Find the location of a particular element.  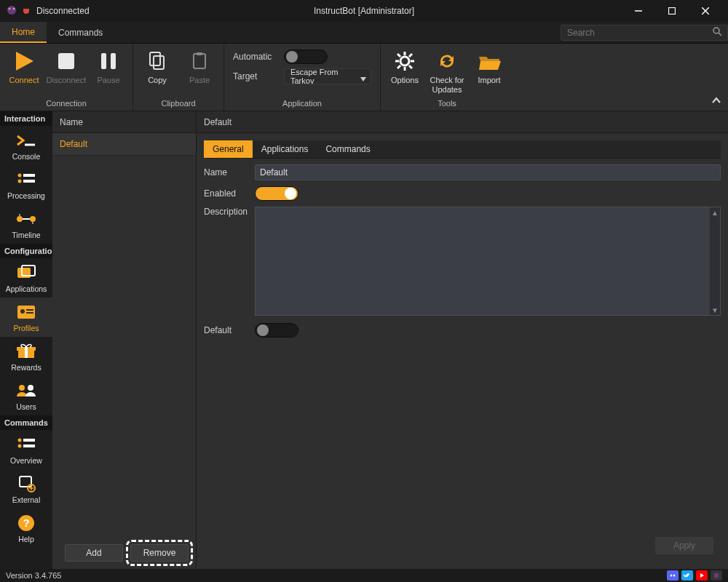

enabled-label: Enabled is located at coordinates (226, 194).